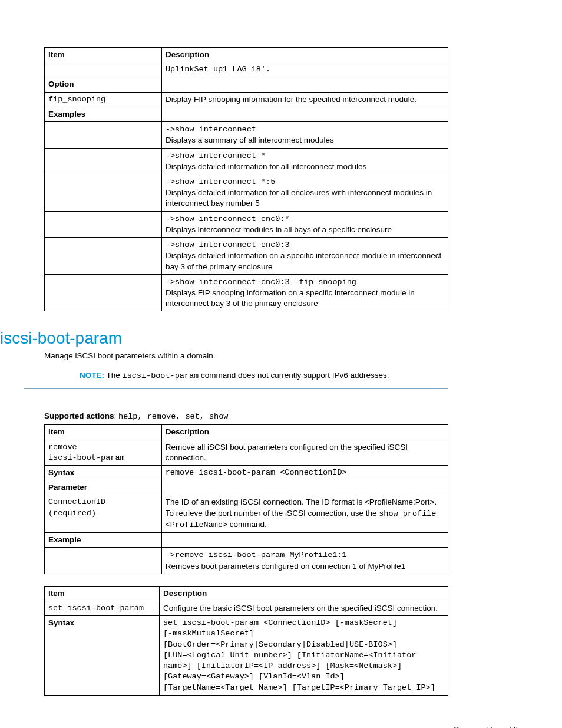  I want to click on example-cell: ->show interconnect enc0:* Displays inte…, so click(305, 224).